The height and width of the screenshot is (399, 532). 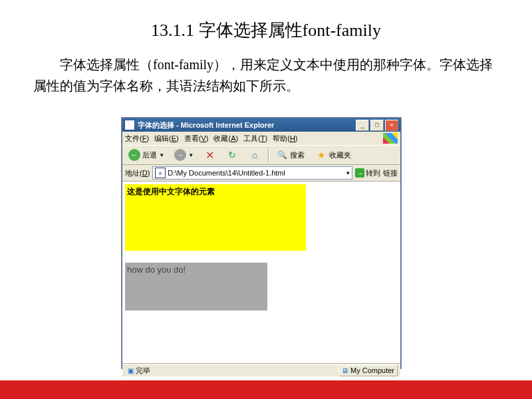 What do you see at coordinates (390, 173) in the screenshot?
I see `links-button: 链接` at bounding box center [390, 173].